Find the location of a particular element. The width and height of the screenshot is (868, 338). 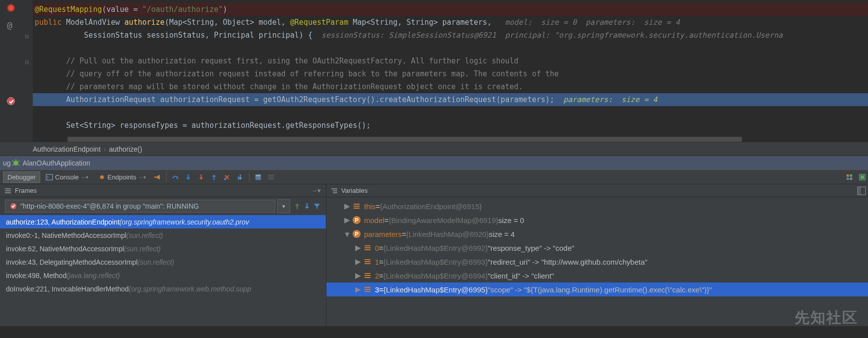

variable-row: ▼Pparameters = {LinkedHashMap@6920} size… is located at coordinates (597, 234).